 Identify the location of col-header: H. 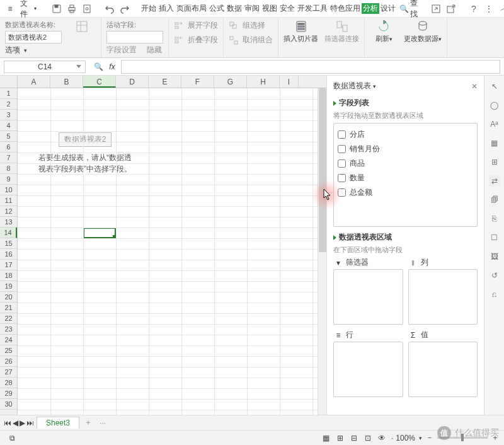
(263, 82).